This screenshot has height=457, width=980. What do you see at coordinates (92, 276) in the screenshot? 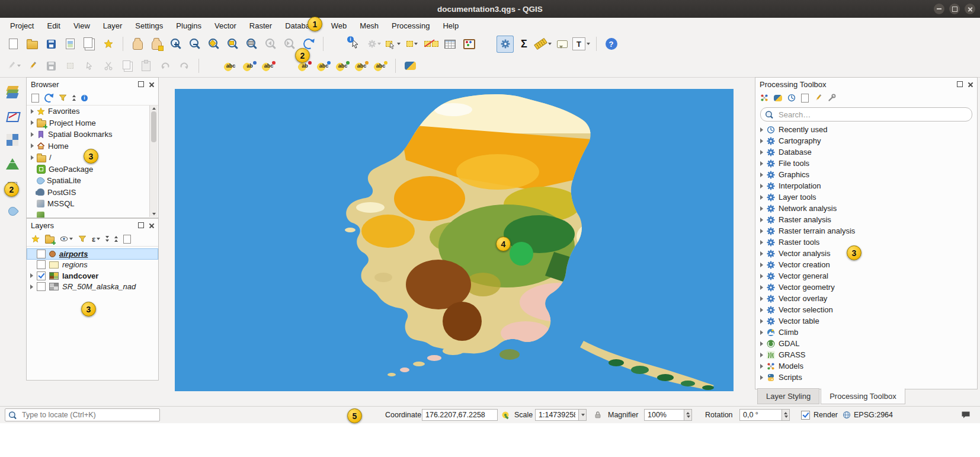
I see `layer-row-landcover: landcover` at bounding box center [92, 276].